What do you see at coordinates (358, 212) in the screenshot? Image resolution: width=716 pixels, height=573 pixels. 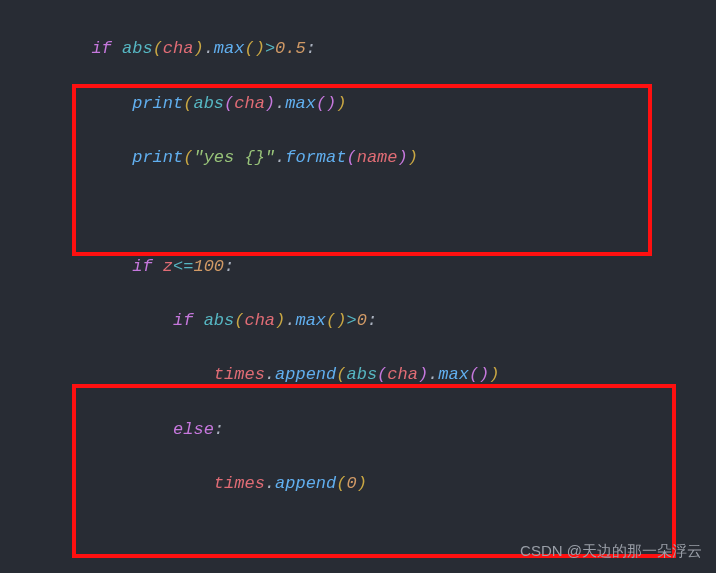 I see `code-line` at bounding box center [358, 212].